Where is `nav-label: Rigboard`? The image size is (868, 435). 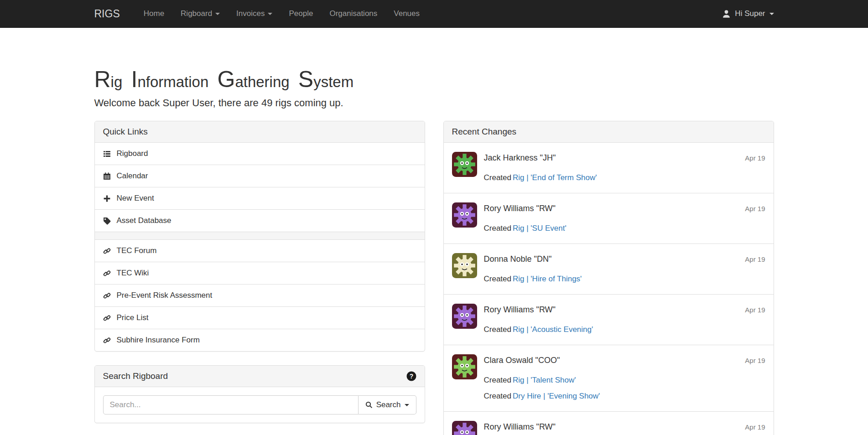
nav-label: Rigboard is located at coordinates (196, 14).